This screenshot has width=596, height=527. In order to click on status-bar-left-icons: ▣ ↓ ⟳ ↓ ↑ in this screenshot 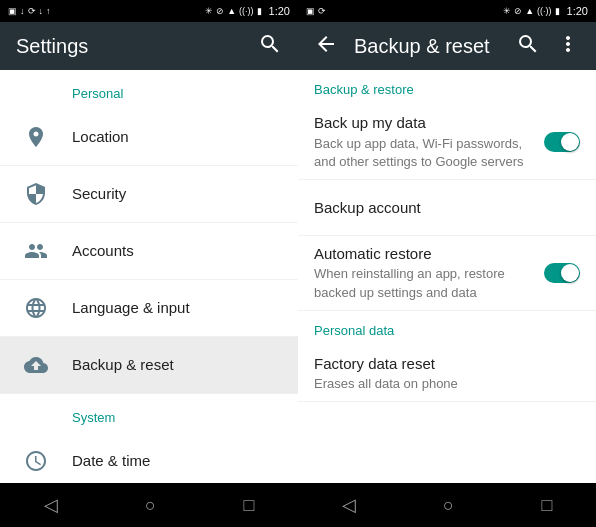, I will do `click(30, 11)`.